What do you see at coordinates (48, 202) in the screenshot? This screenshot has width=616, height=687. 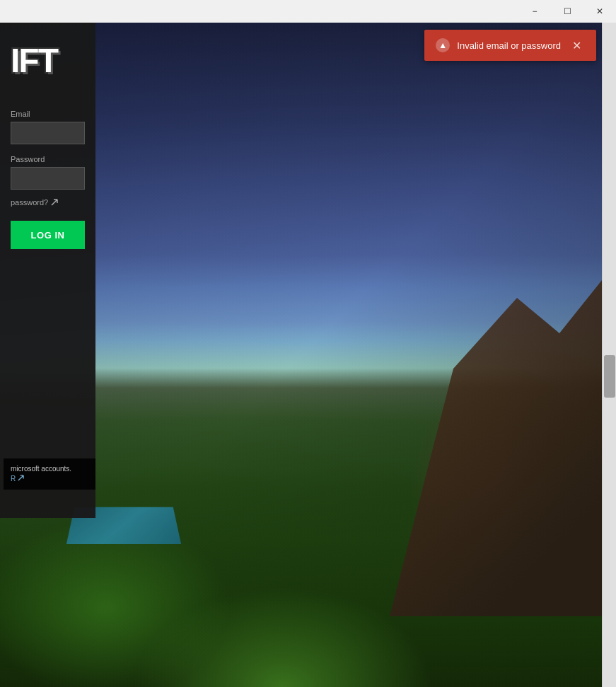 I see `forgot-password-link: password?` at bounding box center [48, 202].